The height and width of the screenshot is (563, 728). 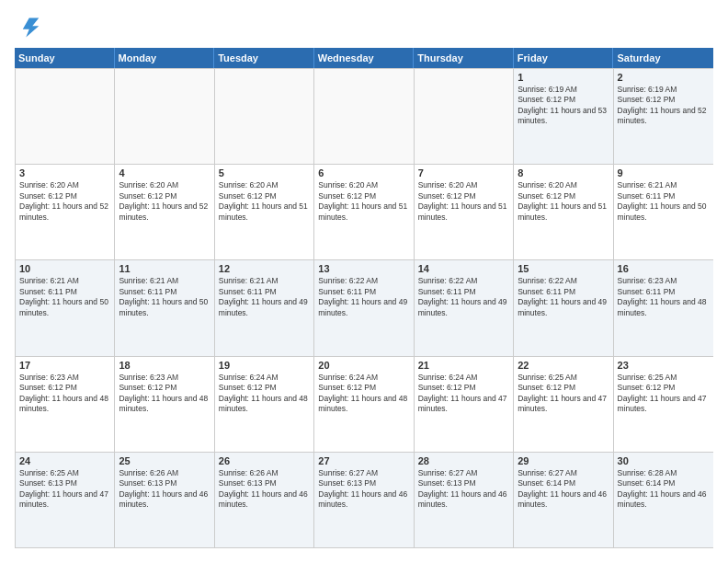 I want to click on calendar-cell: 10Sunrise: 6:21 AM Sunset: 6:11 PM Dayli…, so click(x=65, y=307).